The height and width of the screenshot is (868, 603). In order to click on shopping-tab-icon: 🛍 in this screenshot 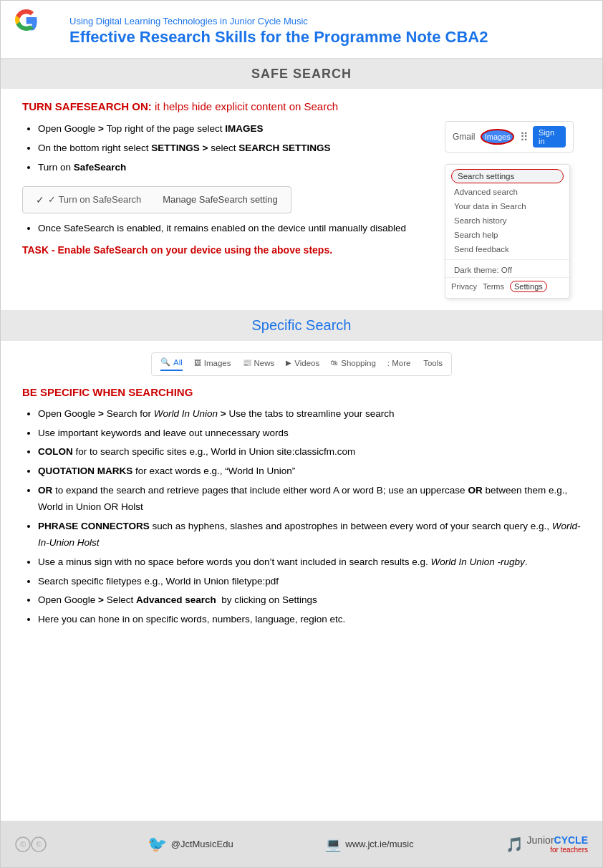, I will do `click(334, 362)`.